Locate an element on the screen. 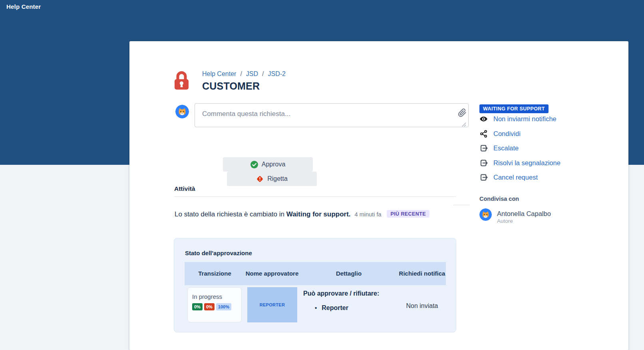 The height and width of the screenshot is (350, 644). comment-input is located at coordinates (332, 115).